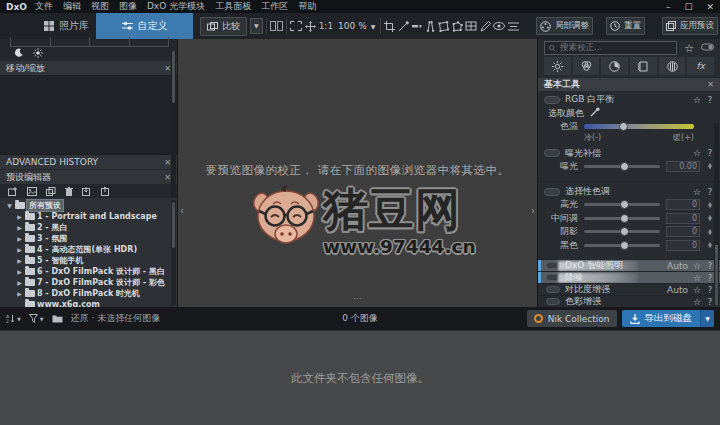 This screenshot has height=425, width=720. What do you see at coordinates (174, 124) in the screenshot?
I see `left-panel-scrollbar` at bounding box center [174, 124].